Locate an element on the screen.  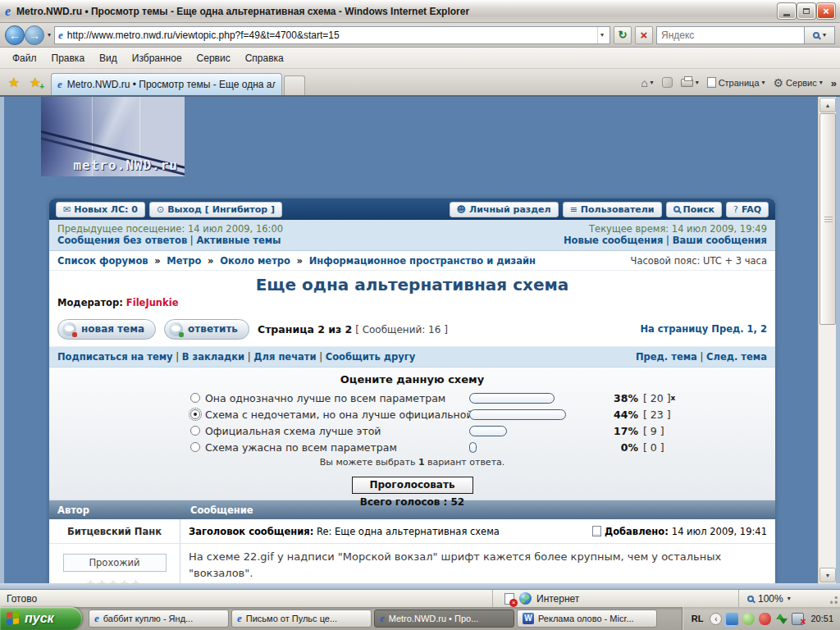
reply-button: ответить is located at coordinates (207, 330).